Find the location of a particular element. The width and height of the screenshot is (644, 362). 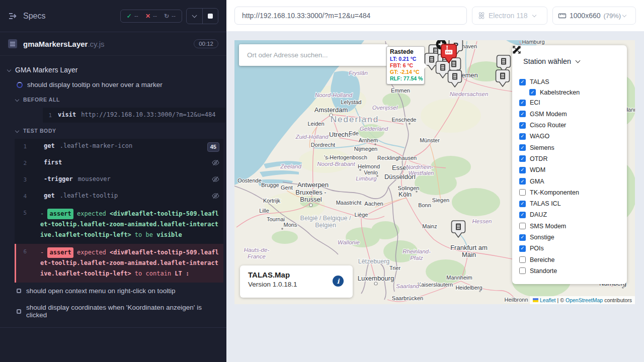

map-label: France is located at coordinates (257, 256).